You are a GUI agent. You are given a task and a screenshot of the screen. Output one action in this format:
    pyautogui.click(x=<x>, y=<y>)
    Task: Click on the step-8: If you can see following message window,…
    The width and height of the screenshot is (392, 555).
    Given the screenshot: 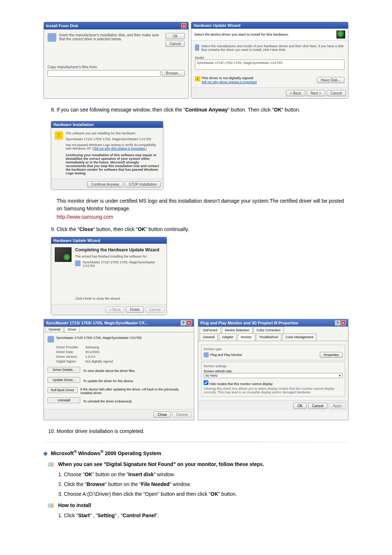 What is the action you would take?
    pyautogui.click(x=203, y=110)
    